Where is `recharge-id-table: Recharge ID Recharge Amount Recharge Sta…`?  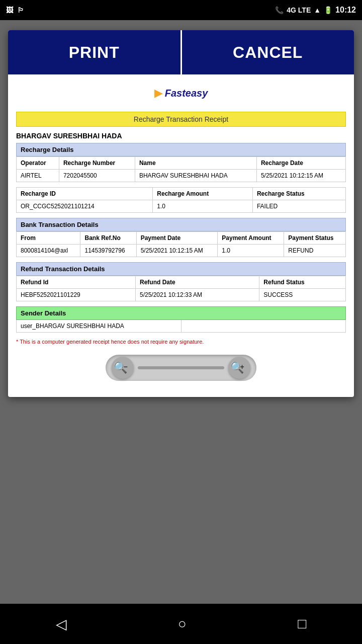 recharge-id-table: Recharge ID Recharge Amount Recharge Sta… is located at coordinates (181, 200).